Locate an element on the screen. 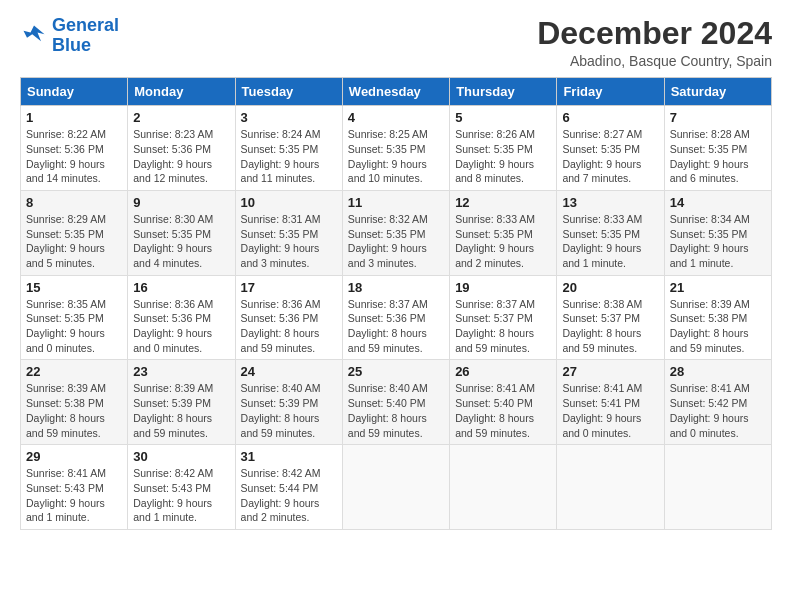 This screenshot has height=612, width=792. day-info: Sunrise: 8:34 AMSunset: 5:35 PMDaylight:… is located at coordinates (718, 242).